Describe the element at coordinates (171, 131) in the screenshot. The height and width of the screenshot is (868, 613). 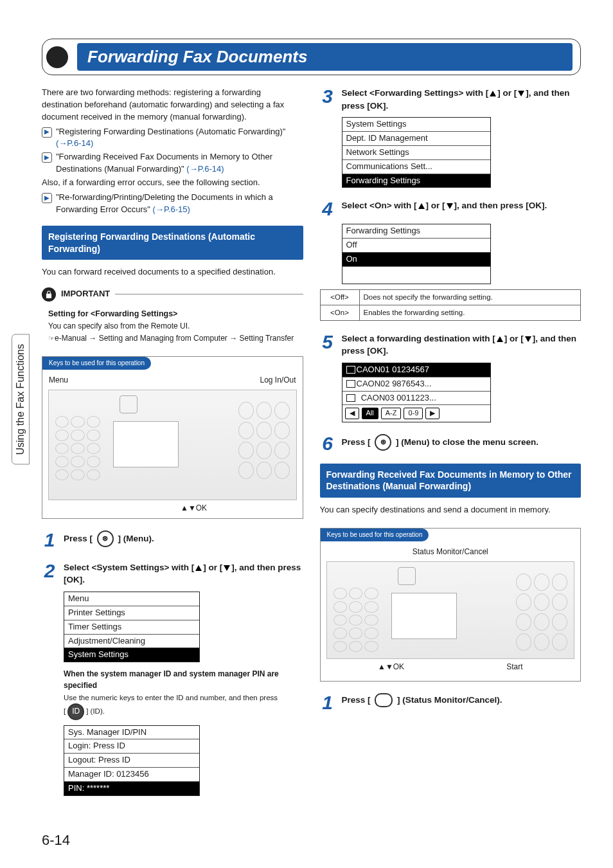
I see `xref-text: "Registering Forwarding Destinations (Au…` at that location.